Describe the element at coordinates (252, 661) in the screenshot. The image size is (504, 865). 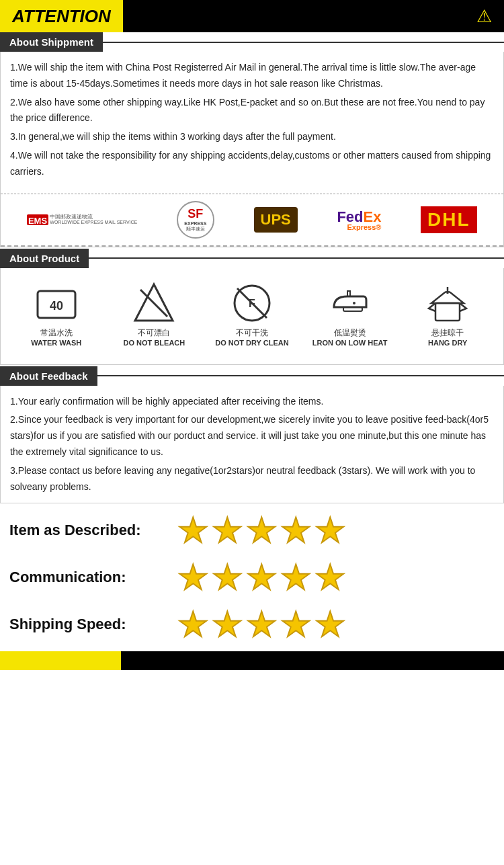
I see `bottom-bar` at that location.